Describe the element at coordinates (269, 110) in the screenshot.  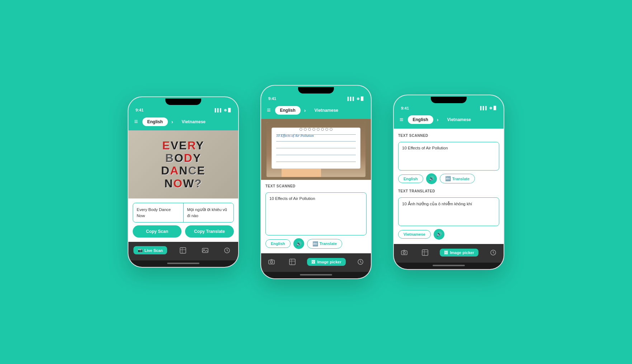
I see `menu-icon-2: ≡` at that location.